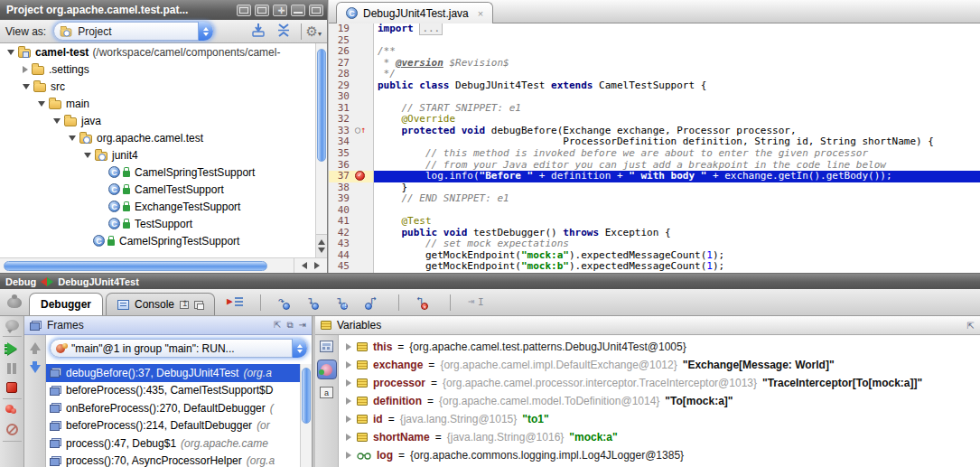 The height and width of the screenshot is (467, 980). What do you see at coordinates (476, 303) in the screenshot?
I see `run-to-cursor-button: ⇥I` at bounding box center [476, 303].